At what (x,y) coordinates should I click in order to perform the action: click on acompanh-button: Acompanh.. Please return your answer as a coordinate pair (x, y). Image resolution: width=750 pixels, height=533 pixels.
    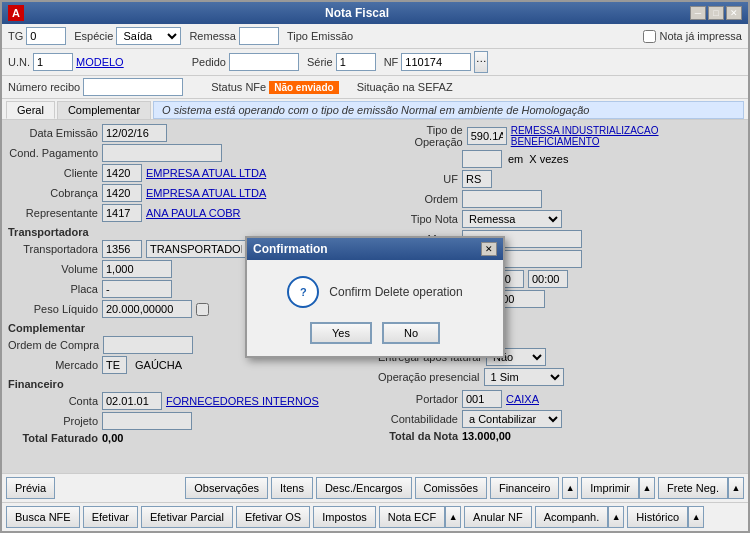
    Looking at the image, I should click on (572, 517).